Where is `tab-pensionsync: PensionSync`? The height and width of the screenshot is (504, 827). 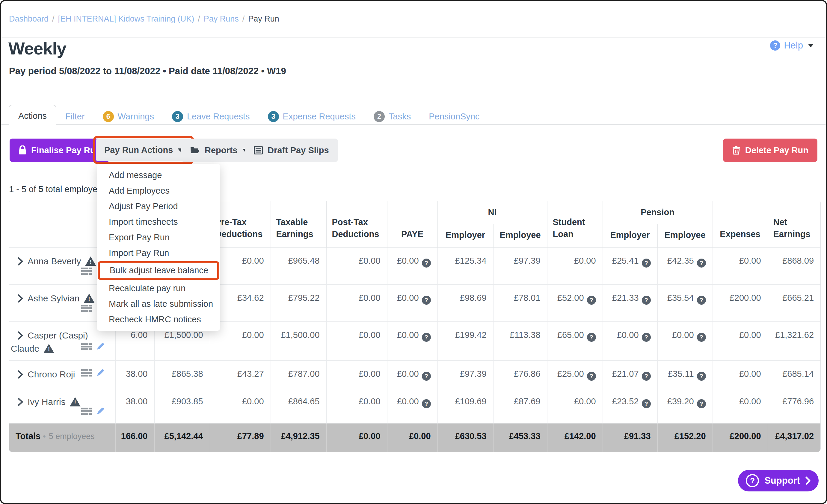
tab-pensionsync: PensionSync is located at coordinates (454, 117).